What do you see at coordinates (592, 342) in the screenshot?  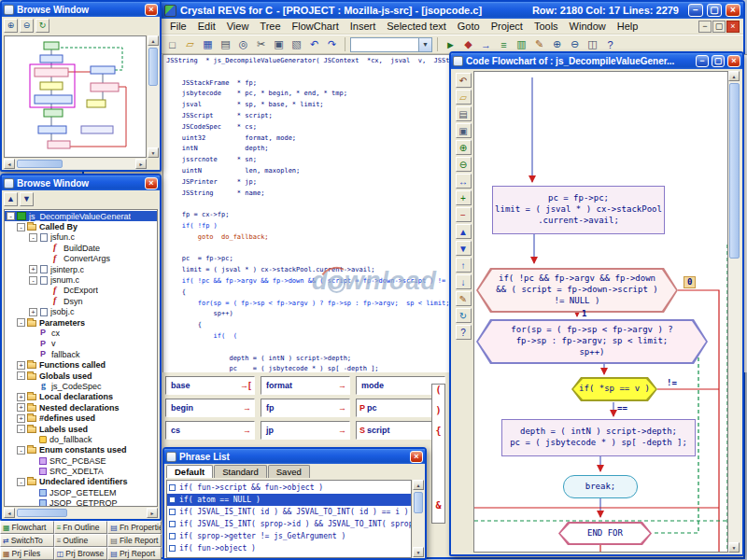 I see `flowchart-node-for: for(sp = ( fp->sp < fp->argv ) ? fp->sp …` at bounding box center [592, 342].